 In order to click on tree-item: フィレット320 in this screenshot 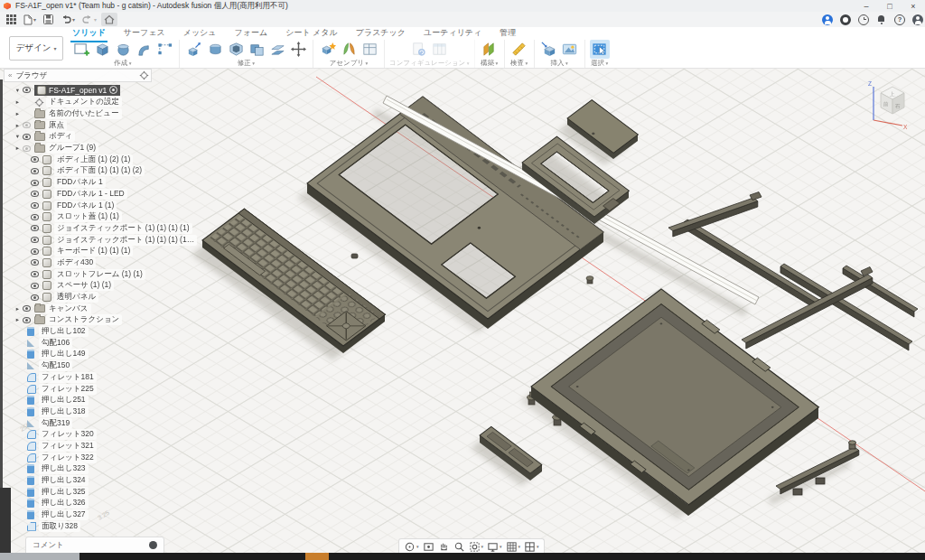, I will do `click(78, 435)`.